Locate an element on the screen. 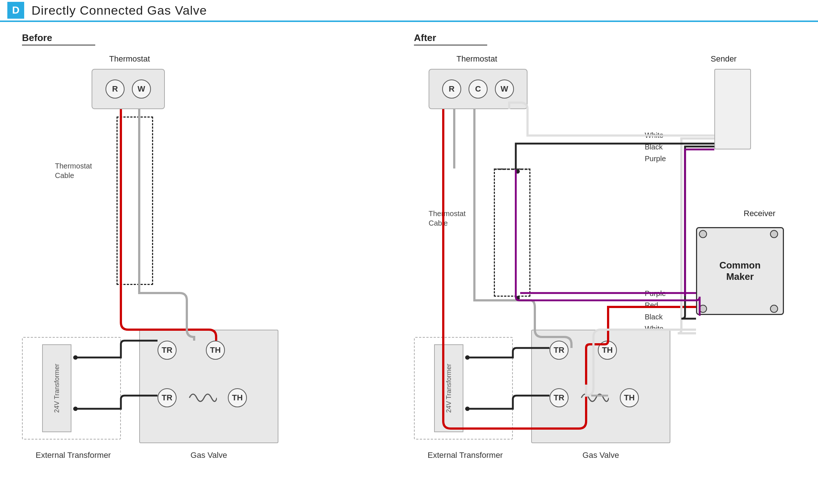 Image resolution: width=818 pixels, height=504 pixels. after-dot-trans-top is located at coordinates (467, 357).